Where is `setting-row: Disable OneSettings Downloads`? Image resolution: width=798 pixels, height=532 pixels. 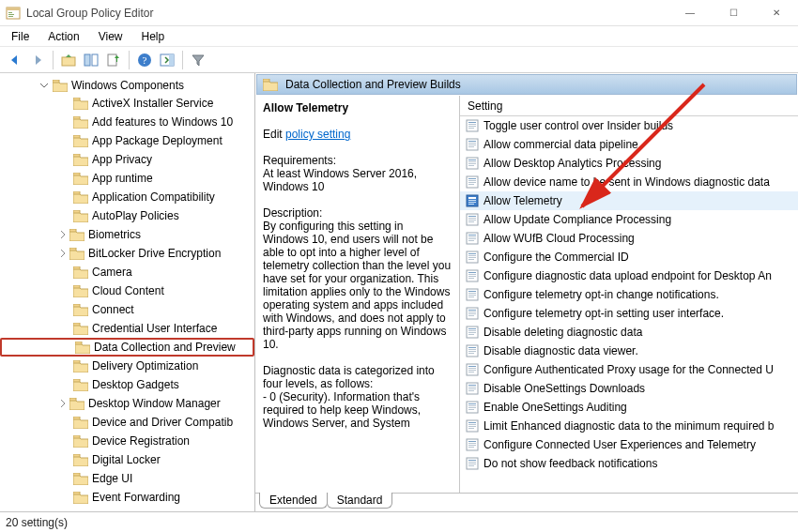
setting-row: Disable OneSettings Downloads is located at coordinates (629, 388).